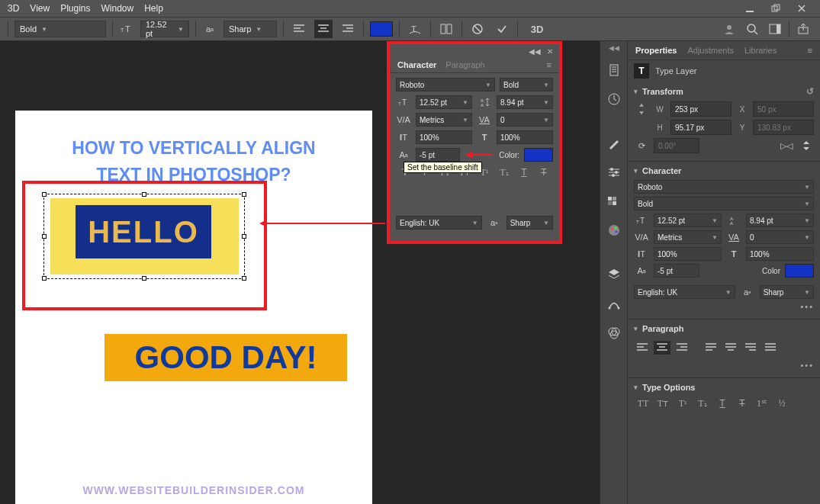 The height and width of the screenshot is (504, 820). I want to click on tab-libraries: Libraries, so click(761, 50).